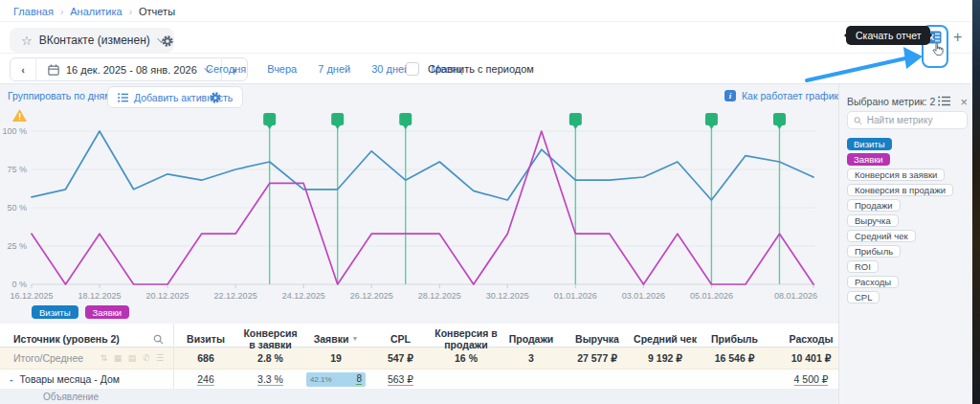  Describe the element at coordinates (914, 121) in the screenshot. I see `metric-search-input` at that location.